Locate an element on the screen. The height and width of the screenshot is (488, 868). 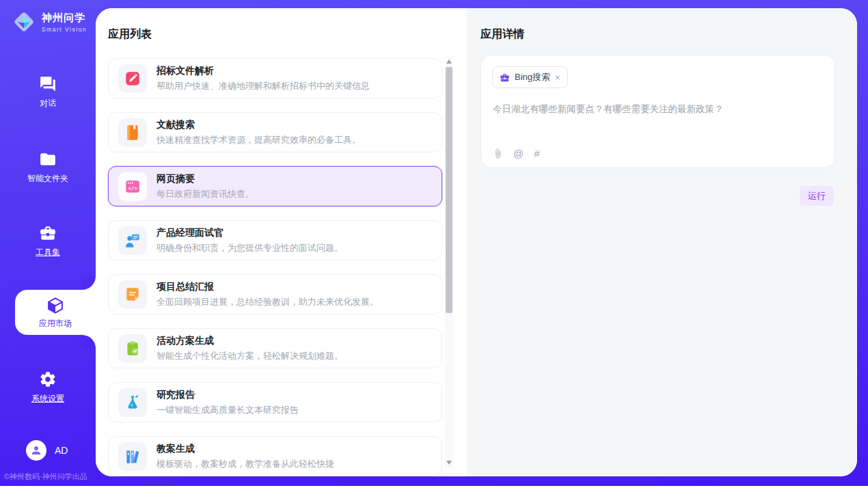
sidebar-item-label: 应用市场 is located at coordinates (55, 324).